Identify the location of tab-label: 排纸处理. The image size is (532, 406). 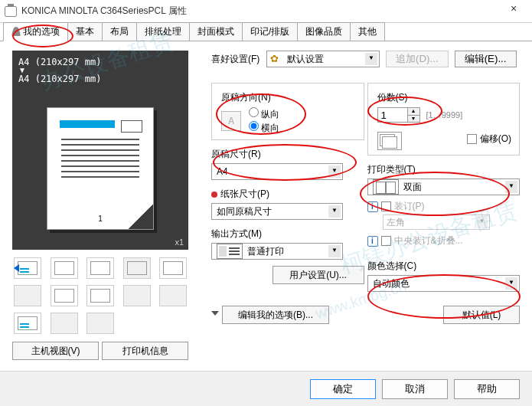
(163, 31).